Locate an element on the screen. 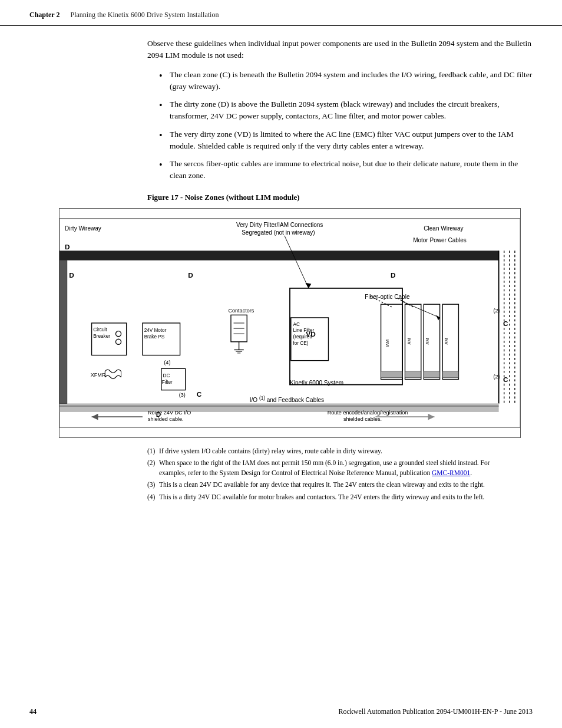 Image resolution: width=562 pixels, height=728 pixels. svg-text: IAM is located at coordinates (388, 343).